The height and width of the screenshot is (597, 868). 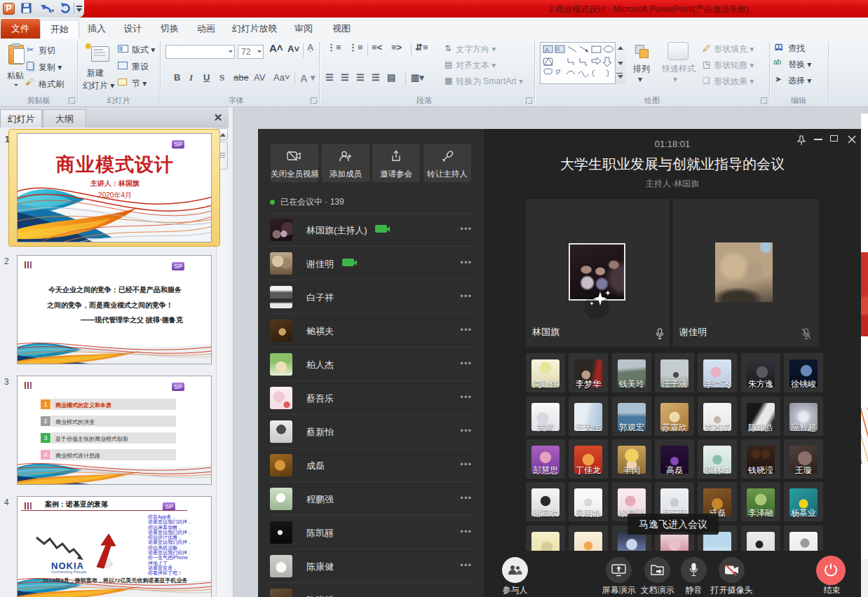 I want to click on svg-text: A, so click(x=547, y=50).